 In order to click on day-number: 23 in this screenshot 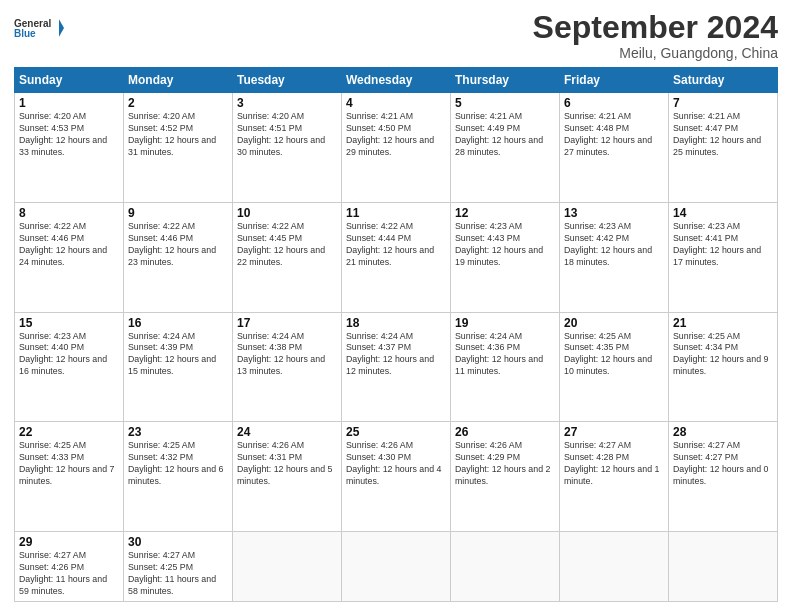, I will do `click(178, 432)`.